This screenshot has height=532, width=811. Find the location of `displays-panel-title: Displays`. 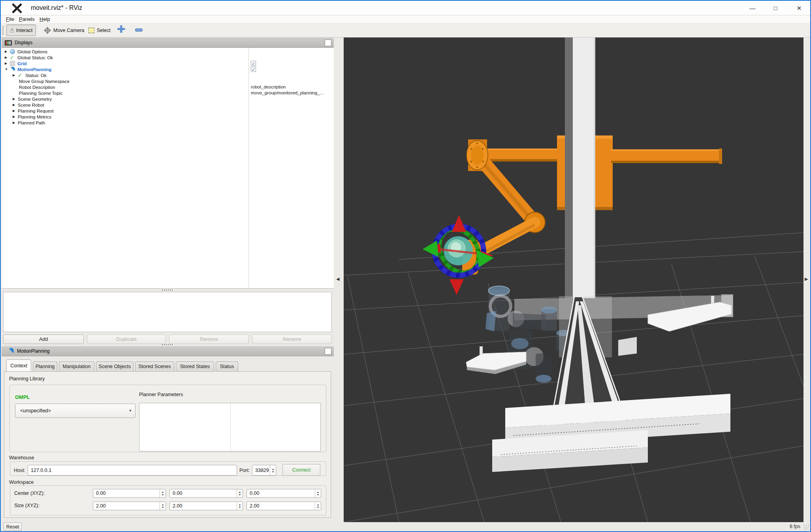

displays-panel-title: Displays is located at coordinates (24, 43).